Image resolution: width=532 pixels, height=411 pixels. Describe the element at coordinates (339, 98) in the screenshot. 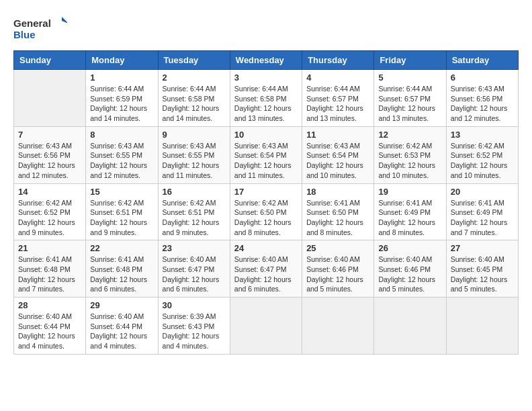

I see `calendar-cell: 4Sunrise: 6:44 AMSunset: 6:57 PMDaylight…` at that location.